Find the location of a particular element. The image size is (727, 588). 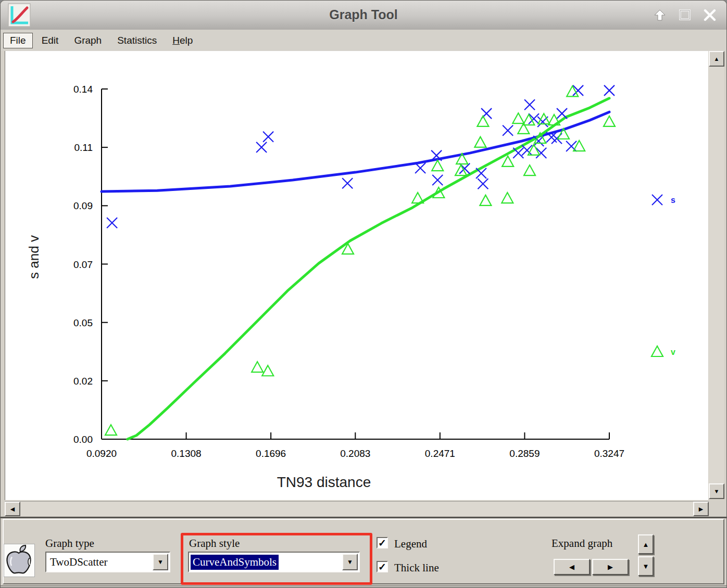

x-tick-label: 0.3247 is located at coordinates (609, 454).